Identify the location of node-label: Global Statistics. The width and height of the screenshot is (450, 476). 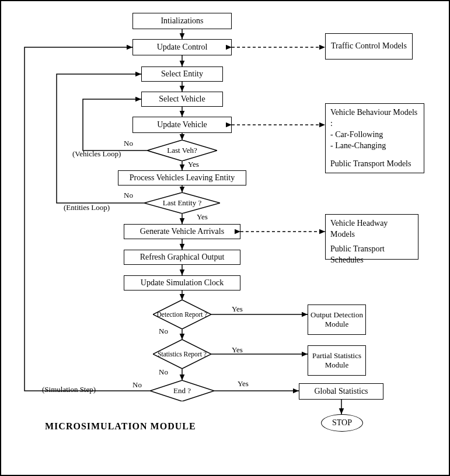
(341, 392).